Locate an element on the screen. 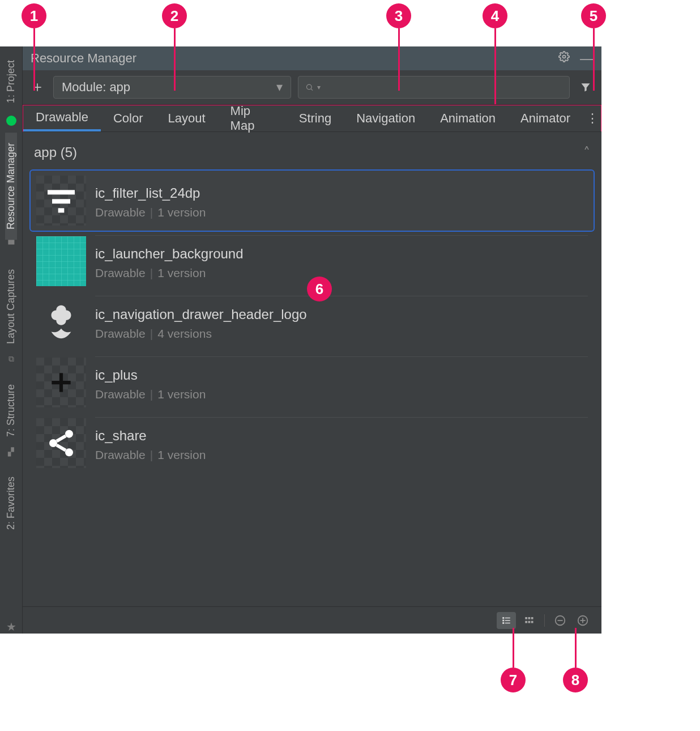  module-dropdown: Module: app ▾ is located at coordinates (172, 87).